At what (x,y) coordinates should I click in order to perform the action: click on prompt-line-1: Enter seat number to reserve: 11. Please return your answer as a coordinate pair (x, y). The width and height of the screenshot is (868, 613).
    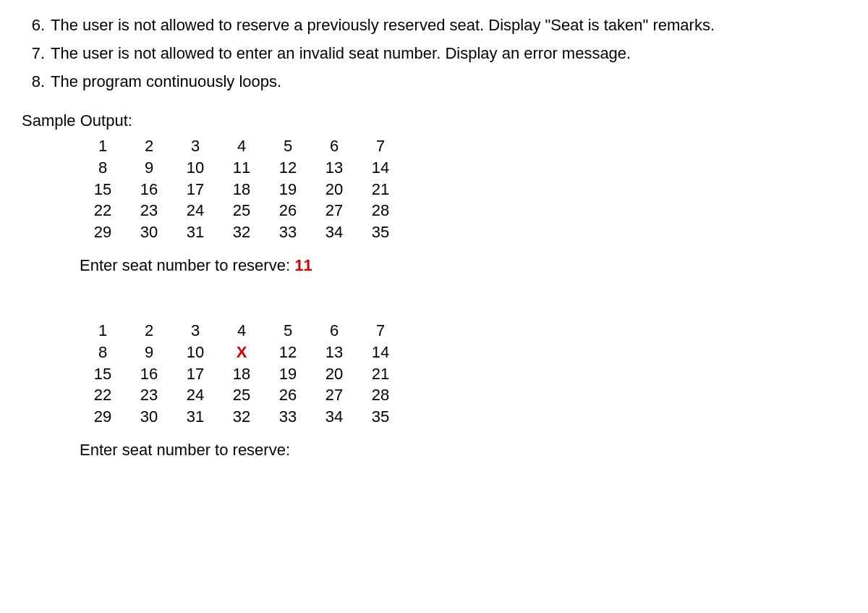
    Looking at the image, I should click on (463, 266).